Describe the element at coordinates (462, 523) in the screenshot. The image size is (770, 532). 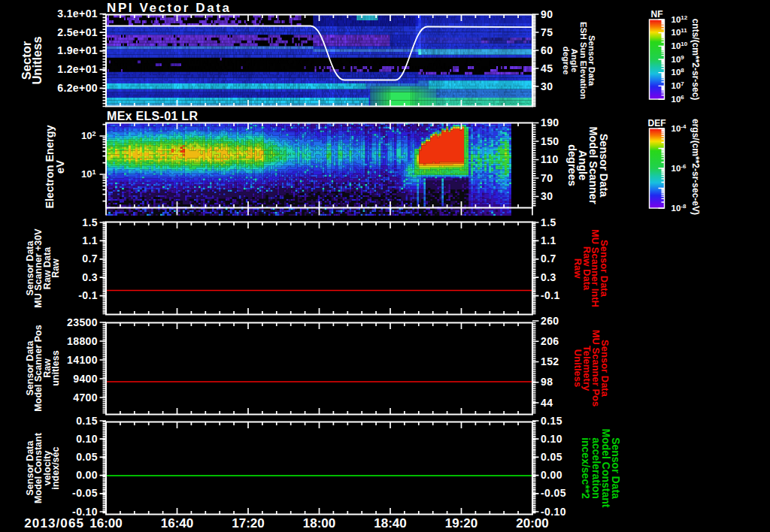
I see `svg-text: 19:20` at that location.